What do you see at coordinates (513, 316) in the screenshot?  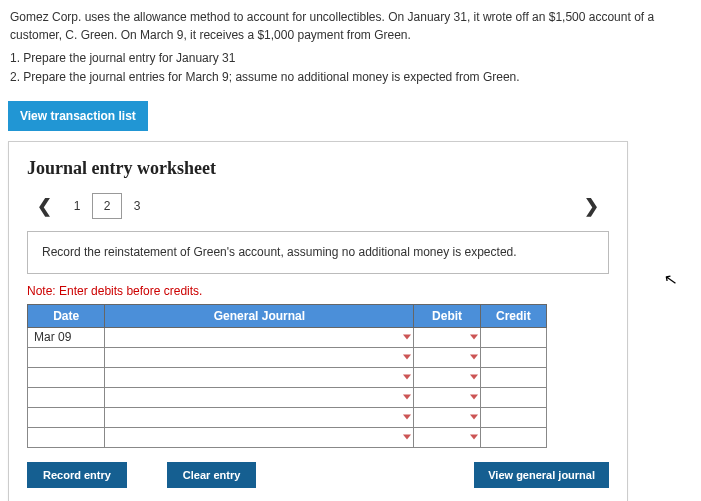 I see `header-credit: Credit` at bounding box center [513, 316].